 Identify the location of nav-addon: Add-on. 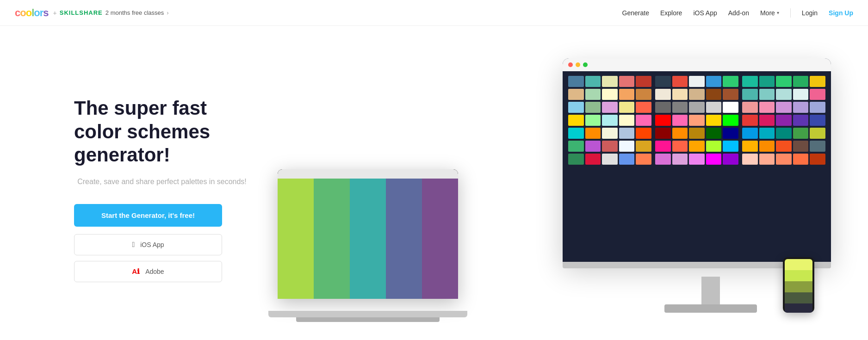
(738, 13).